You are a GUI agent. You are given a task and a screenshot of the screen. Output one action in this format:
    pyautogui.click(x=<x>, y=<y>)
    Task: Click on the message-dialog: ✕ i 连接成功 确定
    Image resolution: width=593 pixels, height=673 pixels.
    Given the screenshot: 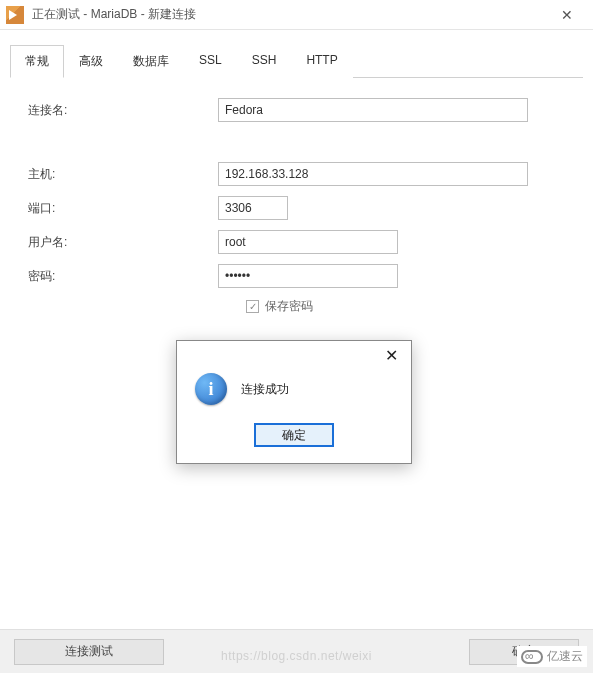 What is the action you would take?
    pyautogui.click(x=294, y=402)
    